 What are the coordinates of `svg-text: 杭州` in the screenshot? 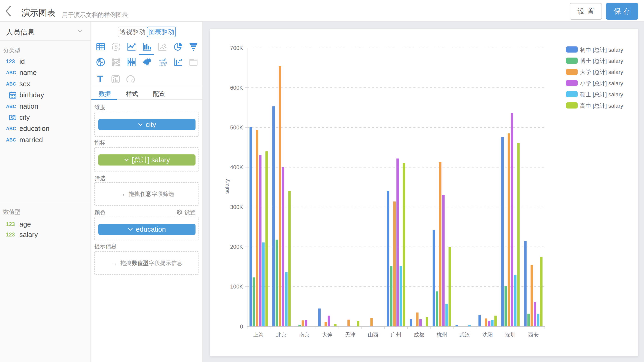 It's located at (442, 335).